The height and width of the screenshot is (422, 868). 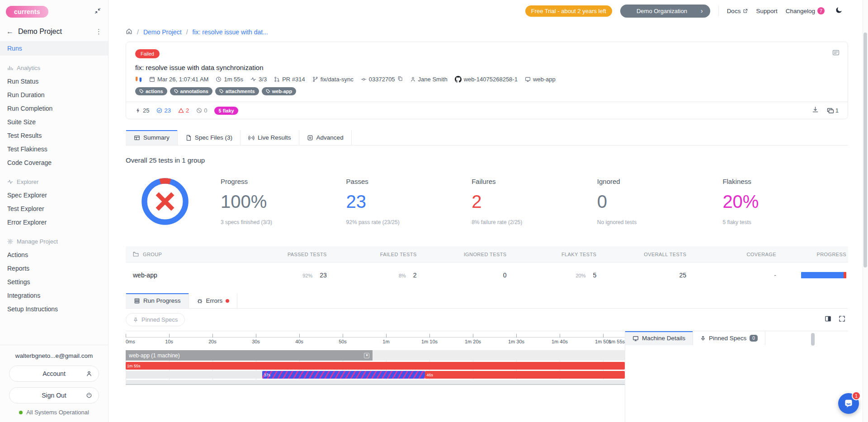 I want to click on breadcrumb-run-link: fix: resolve issue with dat..., so click(x=231, y=32).